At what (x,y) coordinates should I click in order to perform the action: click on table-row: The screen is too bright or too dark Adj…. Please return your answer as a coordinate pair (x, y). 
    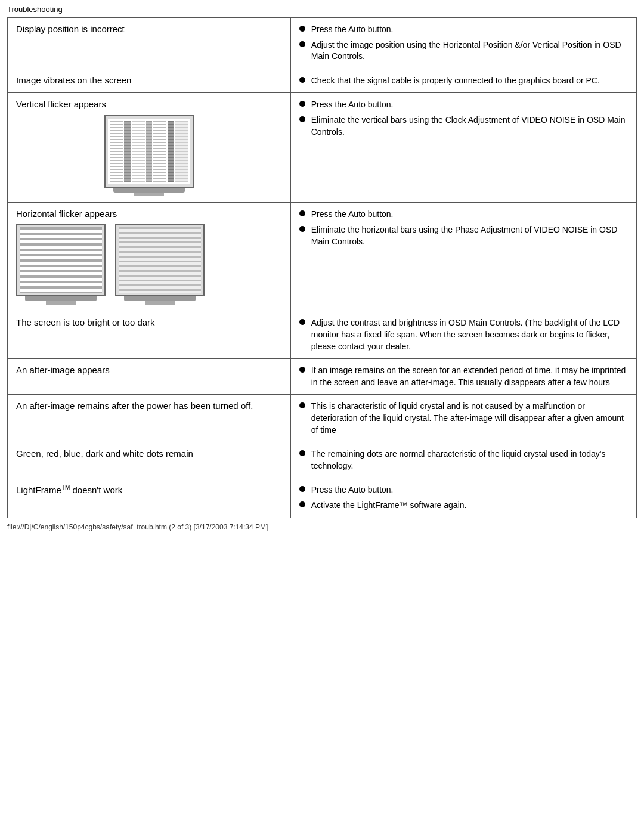
    Looking at the image, I should click on (322, 335).